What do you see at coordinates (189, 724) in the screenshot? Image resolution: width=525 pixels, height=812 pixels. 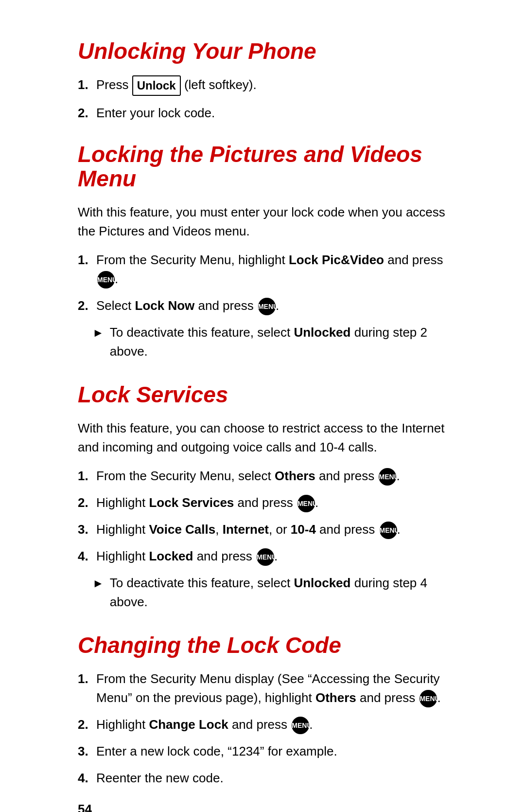 I see `bold-term: Change Lock` at bounding box center [189, 724].